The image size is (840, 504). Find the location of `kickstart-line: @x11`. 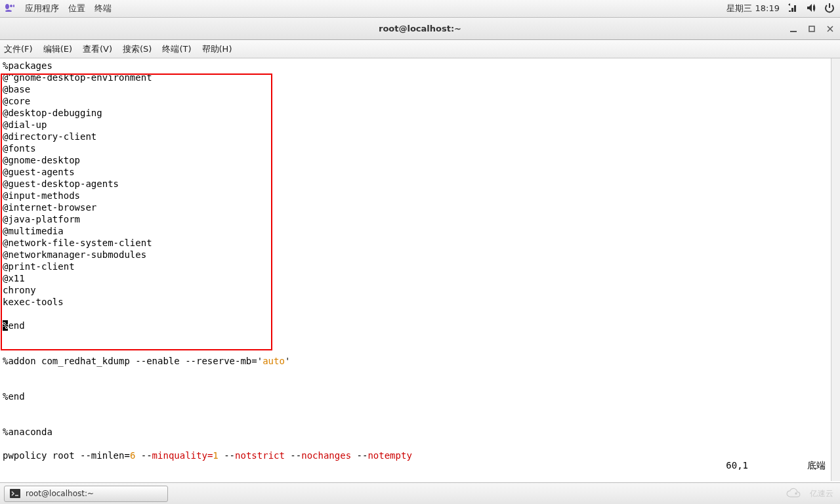

kickstart-line: @x11 is located at coordinates (421, 278).